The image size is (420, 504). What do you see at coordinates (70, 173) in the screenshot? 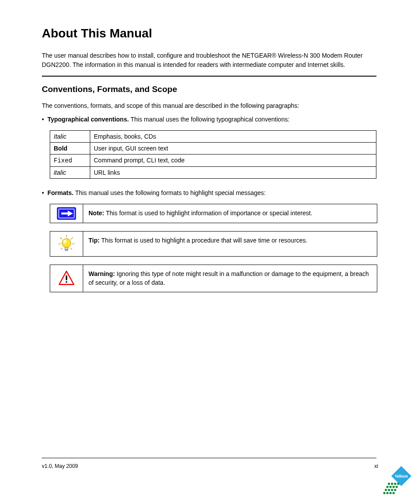
I see `table-cell-style: italic` at bounding box center [70, 173].